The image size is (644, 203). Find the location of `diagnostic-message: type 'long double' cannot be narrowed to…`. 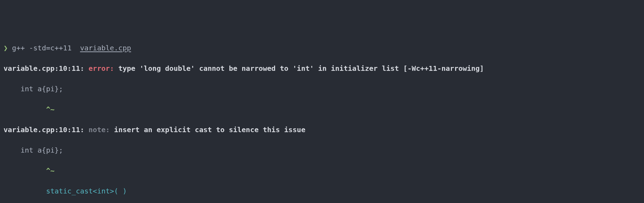

diagnostic-message: type 'long double' cannot be narrowed to… is located at coordinates (261, 68).